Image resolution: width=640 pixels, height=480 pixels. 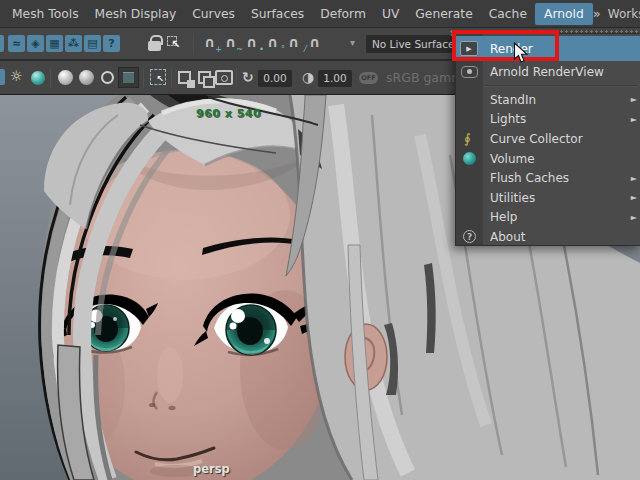 What do you see at coordinates (128, 78) in the screenshot?
I see `inner-square` at bounding box center [128, 78].